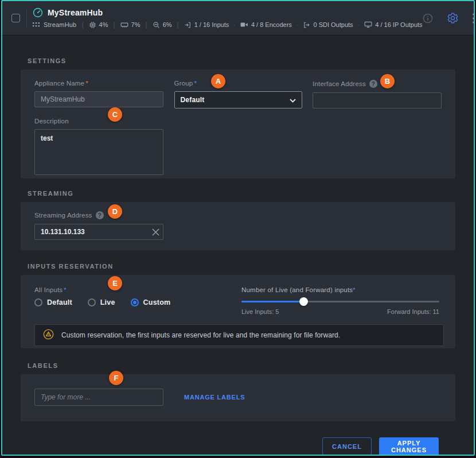 The width and height of the screenshot is (476, 458). I want to click on dialog-footer: CANCEL APPLY CHANGES, so click(229, 447).